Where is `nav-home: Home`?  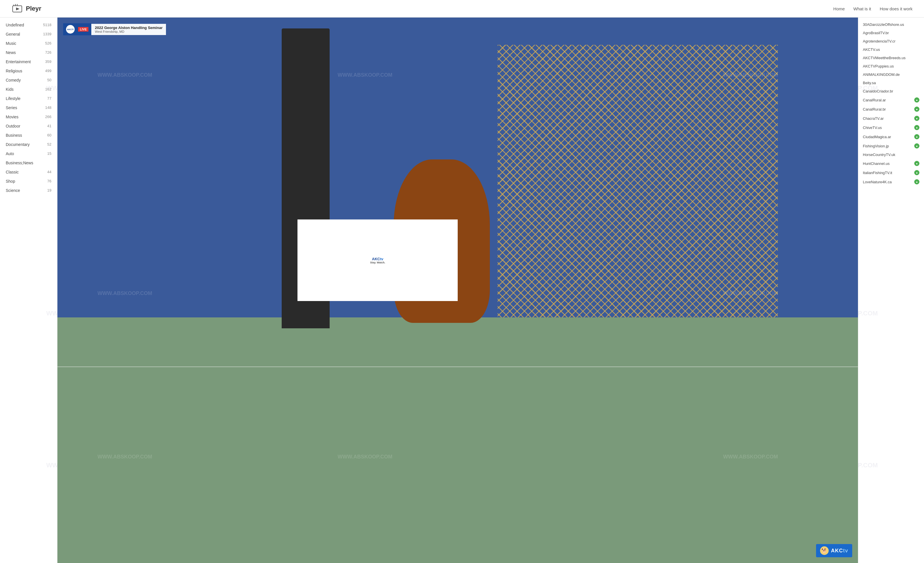
nav-home: Home is located at coordinates (839, 9).